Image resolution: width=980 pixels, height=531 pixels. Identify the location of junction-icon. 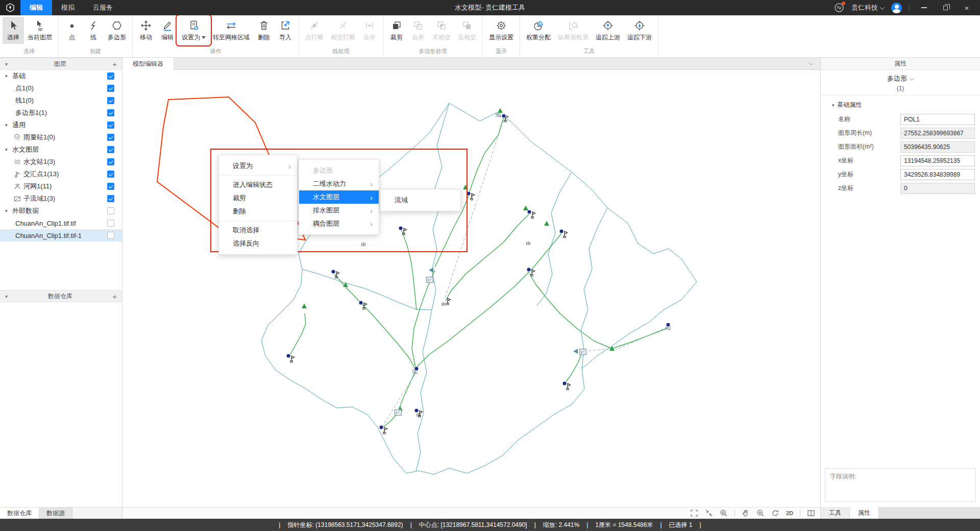
(17, 174).